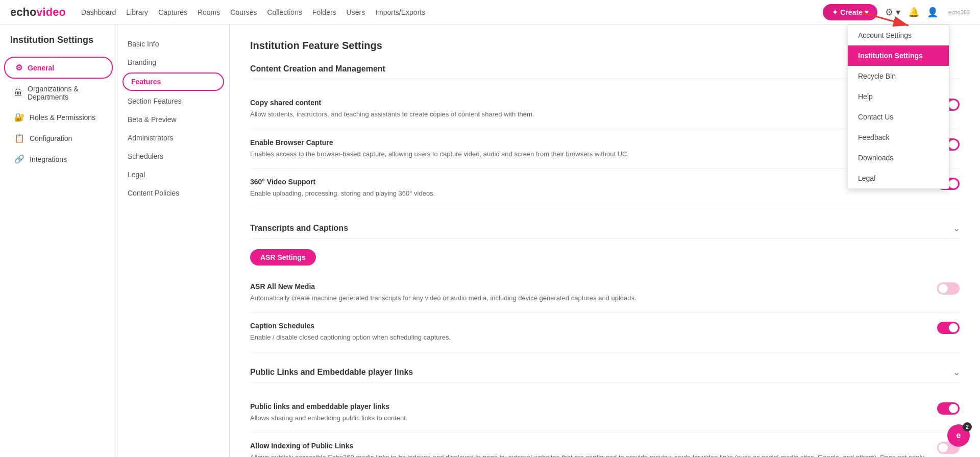 This screenshot has width=980, height=457. What do you see at coordinates (58, 117) in the screenshot?
I see `sidebar-item-roles: 🔐 Roles & Permissions` at bounding box center [58, 117].